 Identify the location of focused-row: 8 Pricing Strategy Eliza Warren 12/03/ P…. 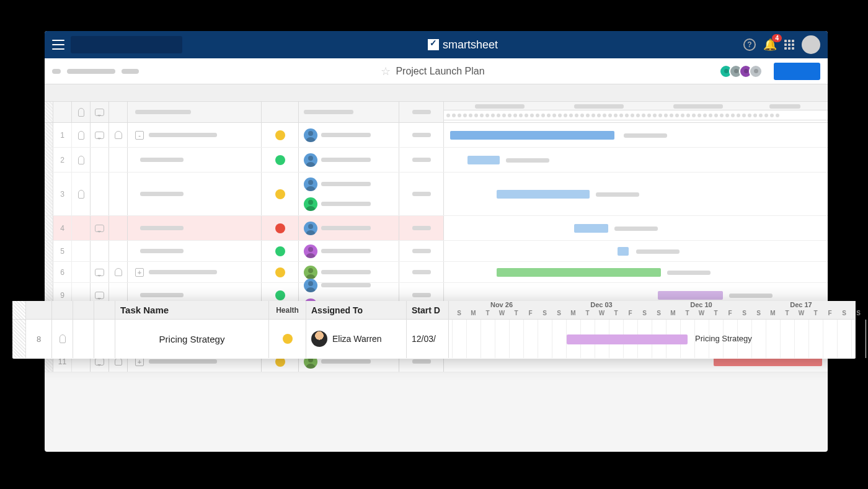
(434, 339).